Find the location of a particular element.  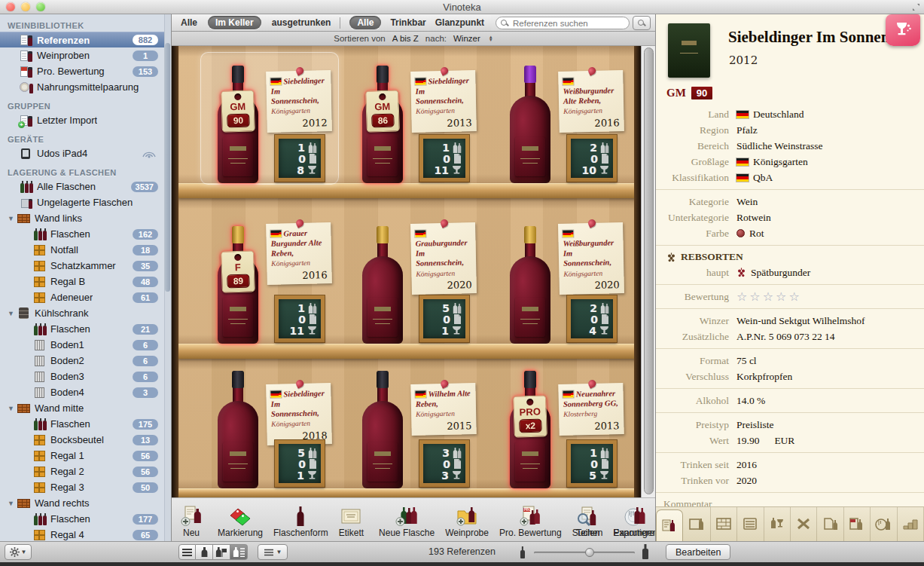

sort-range: A bis Z is located at coordinates (405, 38).